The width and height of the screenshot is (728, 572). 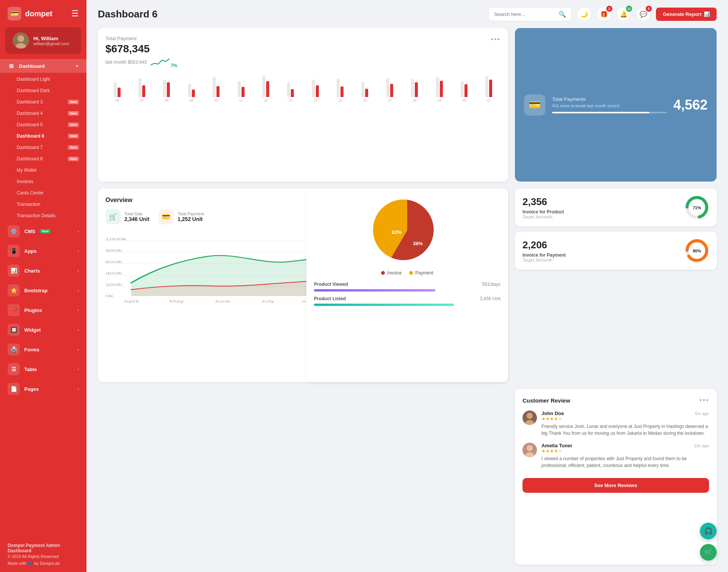 What do you see at coordinates (43, 66) in the screenshot?
I see `sidebar-item-dashboard: ⊞ Dashboard ▼` at bounding box center [43, 66].